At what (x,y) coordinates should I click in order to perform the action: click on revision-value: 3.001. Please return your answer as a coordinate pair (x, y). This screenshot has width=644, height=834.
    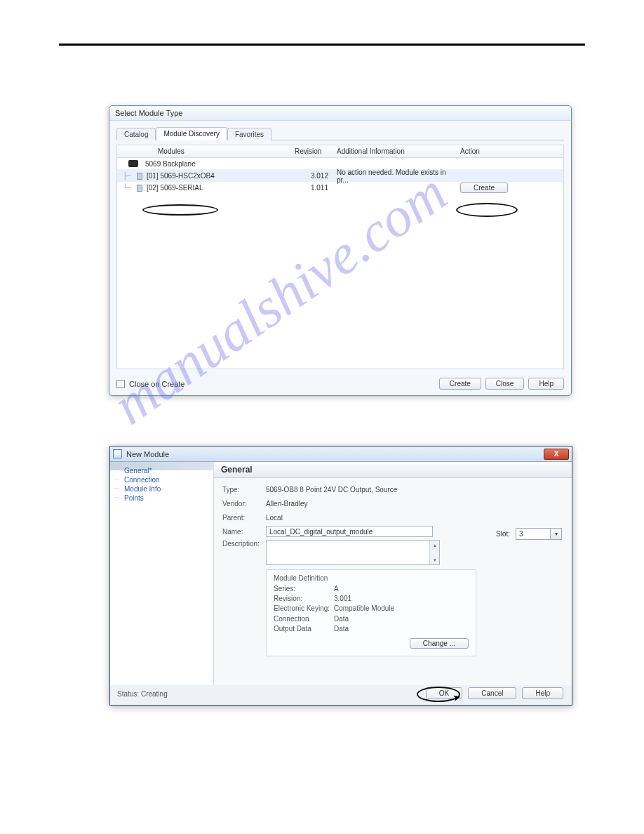
    Looking at the image, I should click on (342, 598).